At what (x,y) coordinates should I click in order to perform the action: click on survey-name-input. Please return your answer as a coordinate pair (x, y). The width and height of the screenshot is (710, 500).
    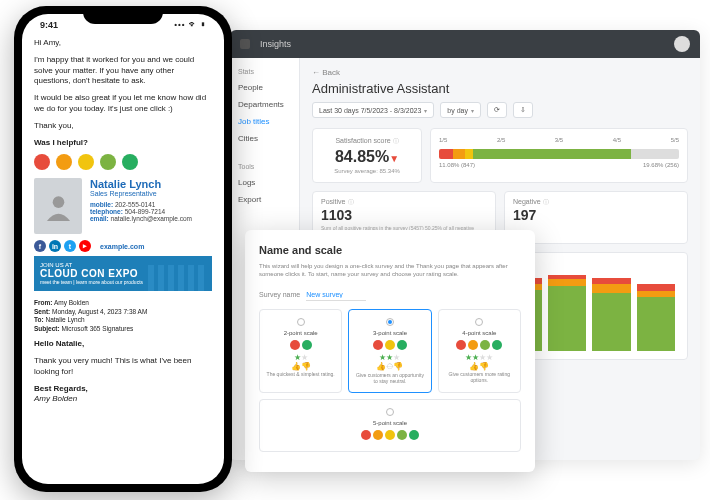
    Looking at the image, I should click on (336, 295).